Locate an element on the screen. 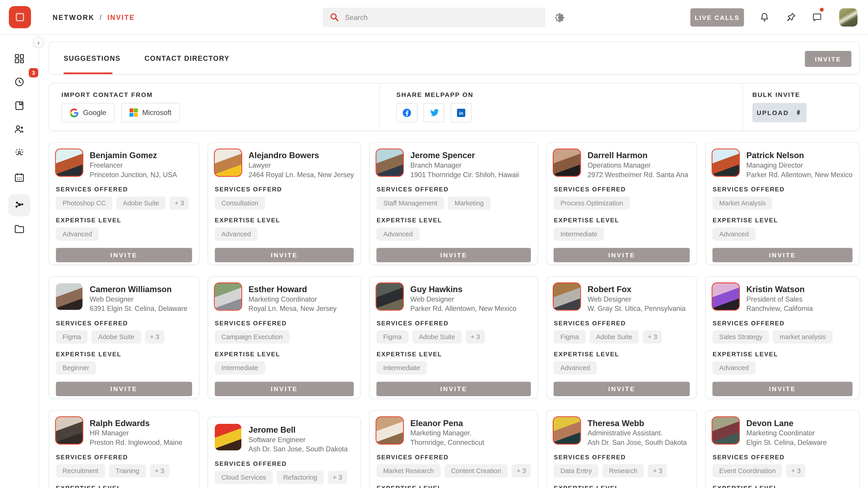 The width and height of the screenshot is (868, 488). contact-identity: Guy Hawkins Web Designer Parker Rd. Alle… is located at coordinates (464, 298).